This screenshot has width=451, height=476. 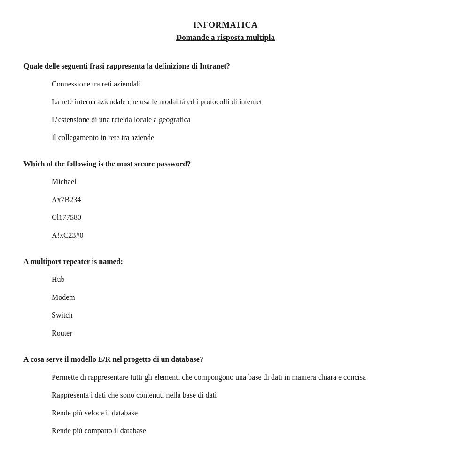 I want to click on answer-option-q3-3: Router, so click(x=240, y=333).